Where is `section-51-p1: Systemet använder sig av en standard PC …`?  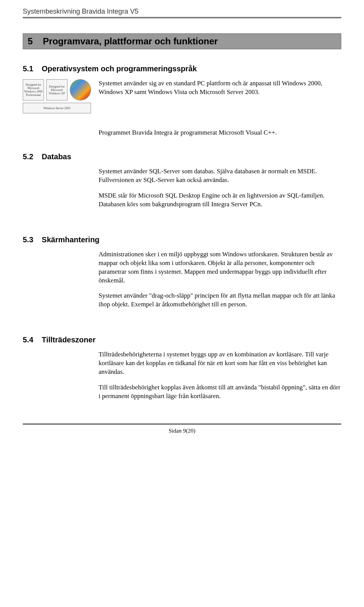
section-51-p1: Systemet använder sig av en standard PC … is located at coordinates (220, 88).